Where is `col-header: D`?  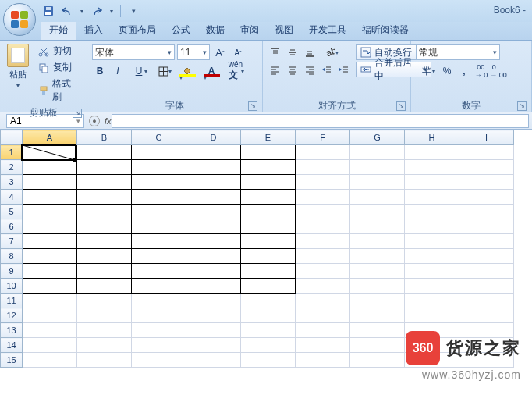 col-header: D is located at coordinates (214, 137).